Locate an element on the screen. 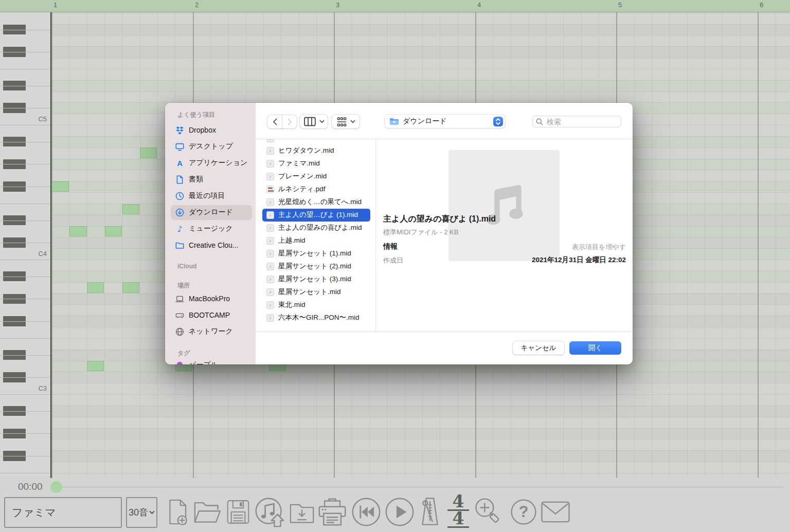  sidebar-item-tag-purple: パープル is located at coordinates (211, 361).